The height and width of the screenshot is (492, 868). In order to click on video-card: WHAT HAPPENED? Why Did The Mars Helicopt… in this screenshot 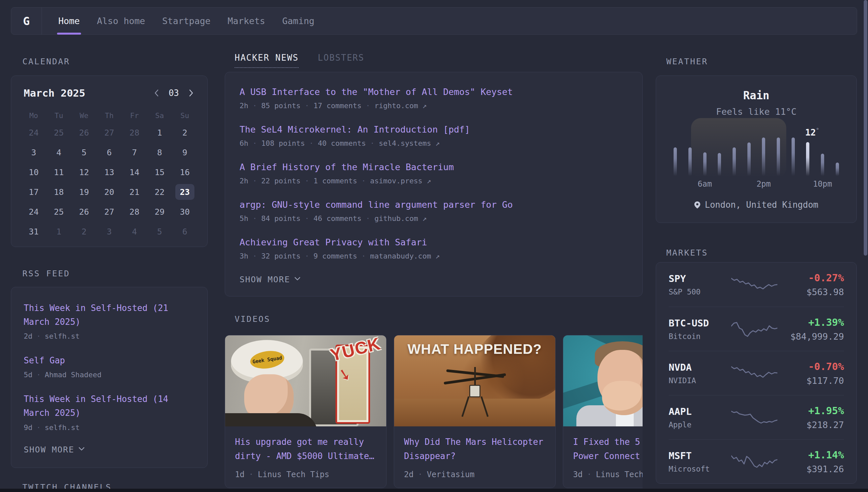, I will do `click(475, 412)`.